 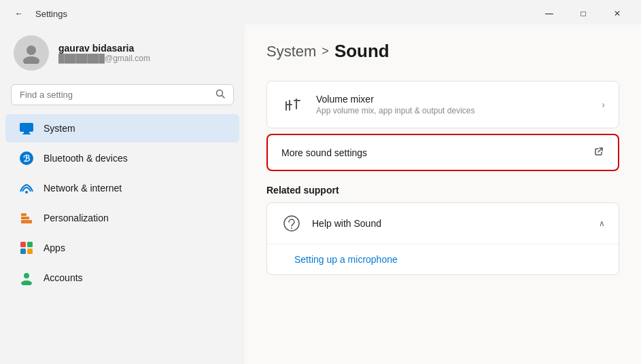 I want to click on search-container, so click(x=122, y=99).